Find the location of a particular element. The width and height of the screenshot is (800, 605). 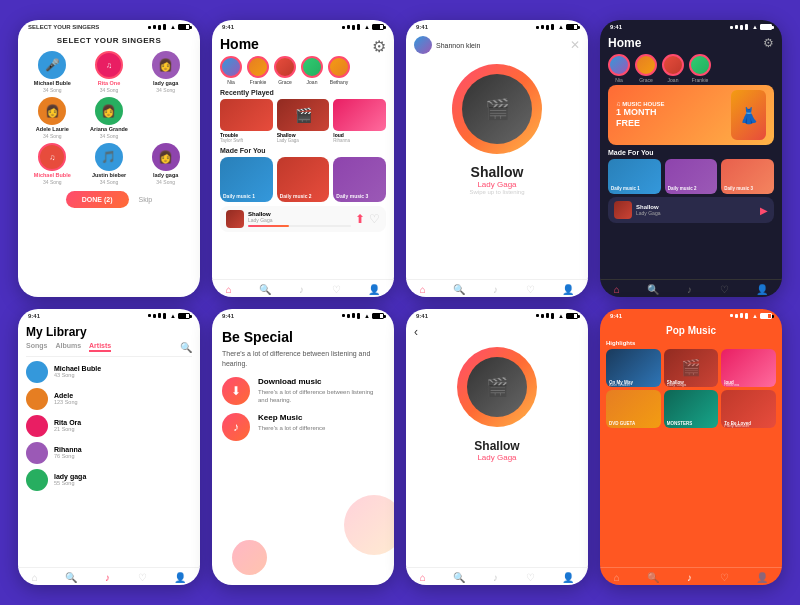

dark-nav-heart: ♡ is located at coordinates (724, 290).